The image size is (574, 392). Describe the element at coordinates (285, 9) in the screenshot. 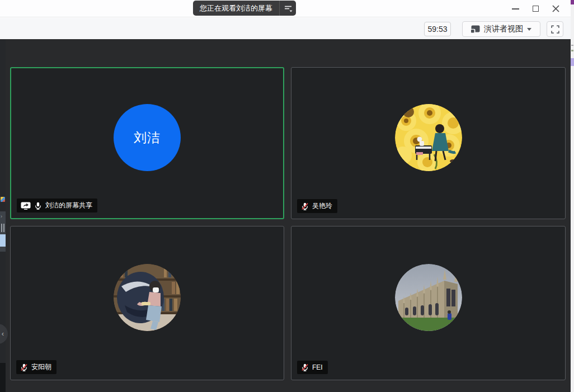

I see `window-titlebar: 您正在观看刘洁的屏幕` at that location.